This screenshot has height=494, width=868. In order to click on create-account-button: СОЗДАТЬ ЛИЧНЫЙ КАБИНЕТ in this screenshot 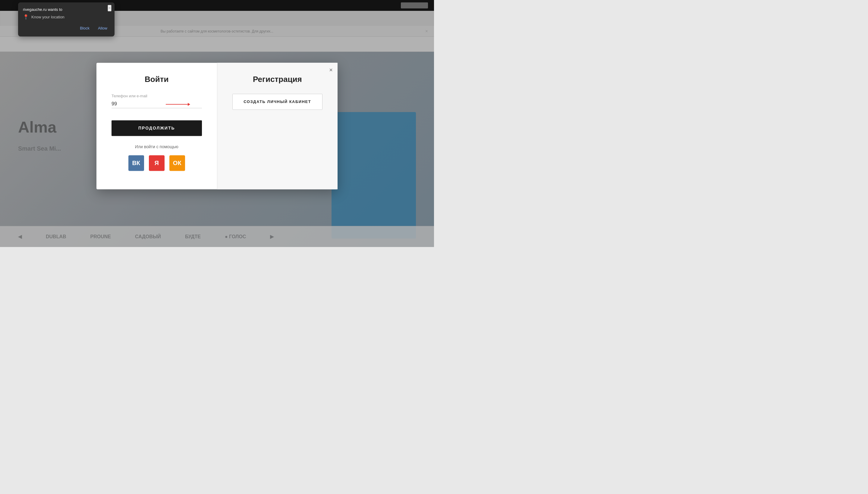, I will do `click(278, 102)`.